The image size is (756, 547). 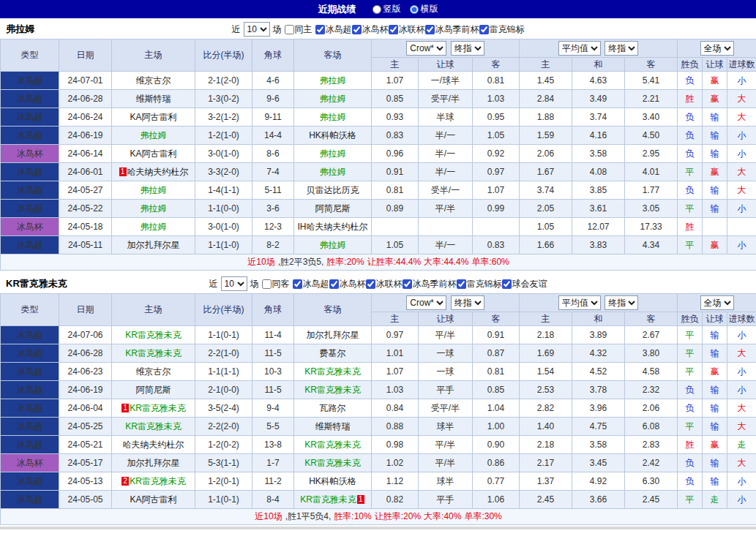 What do you see at coordinates (154, 391) in the screenshot?
I see `home-team: 阿简尼斯` at bounding box center [154, 391].